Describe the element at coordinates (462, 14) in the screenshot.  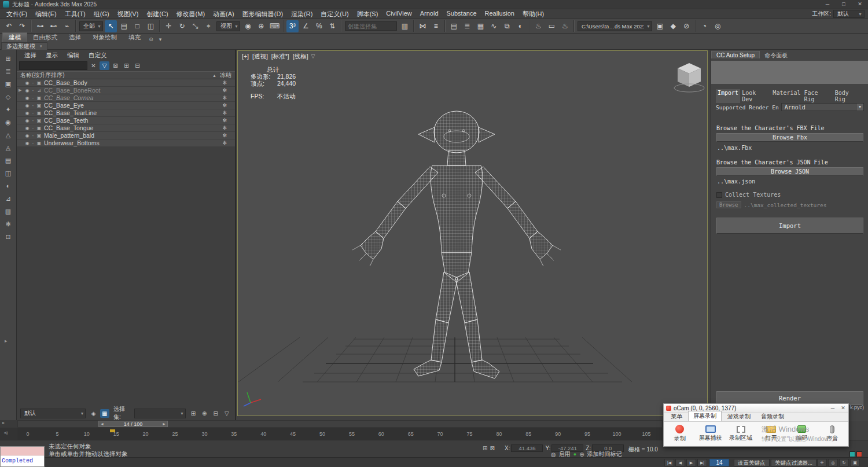
I see `menu-substance: Substance` at that location.